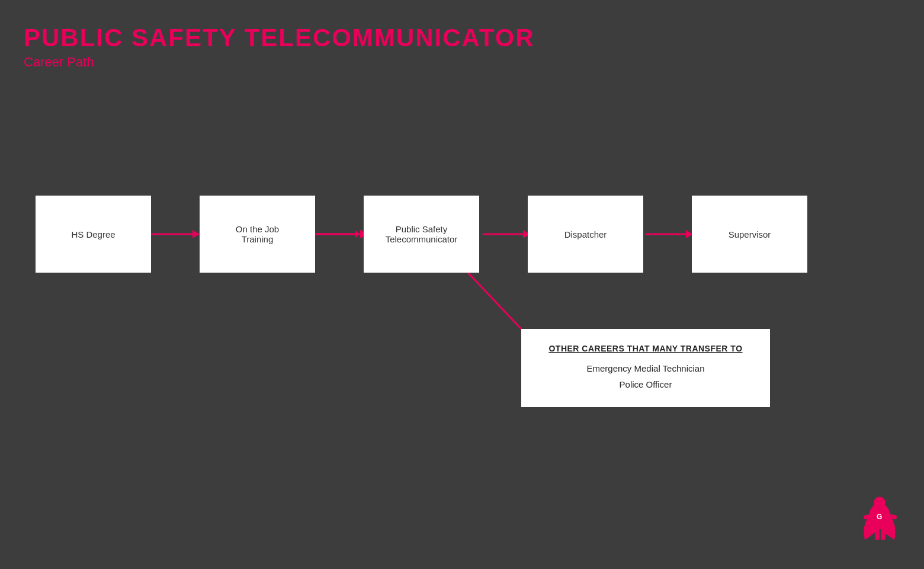  What do you see at coordinates (646, 349) in the screenshot?
I see `other-careers-title: OTHER CAREERS THAT MANY TRANSFER TO` at bounding box center [646, 349].